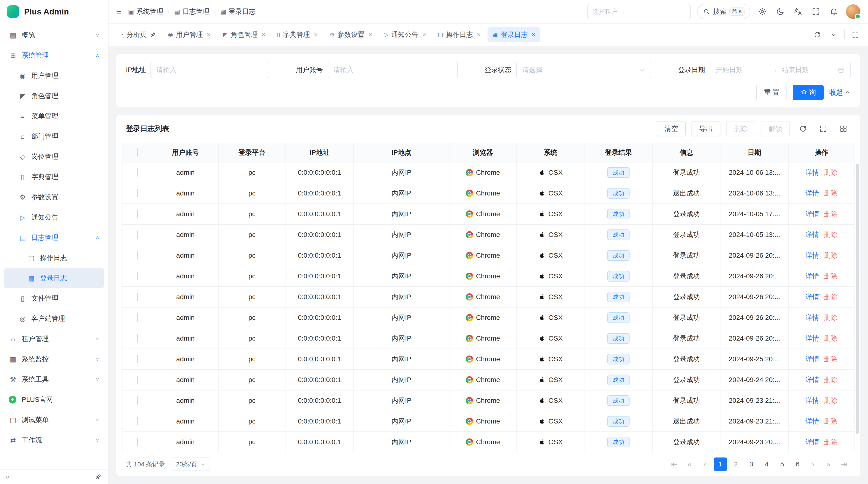  Describe the element at coordinates (405, 35) in the screenshot. I see `tab-notice: ▷通知公告×` at that location.